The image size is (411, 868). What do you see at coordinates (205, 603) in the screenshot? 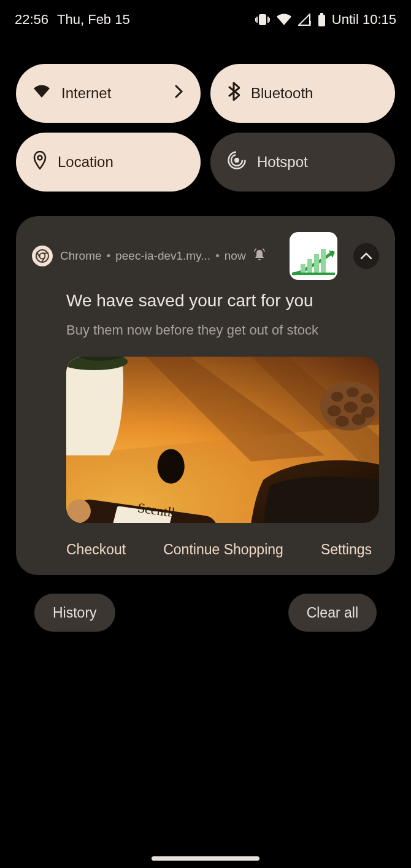
I see `notification-footer: History Clear all` at bounding box center [205, 603].